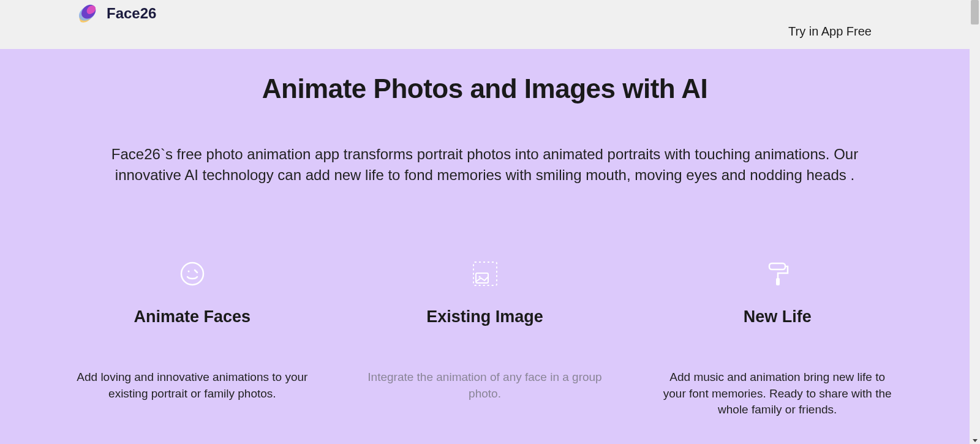 This screenshot has width=980, height=444. What do you see at coordinates (87, 13) in the screenshot?
I see `brand-logo-icon` at bounding box center [87, 13].